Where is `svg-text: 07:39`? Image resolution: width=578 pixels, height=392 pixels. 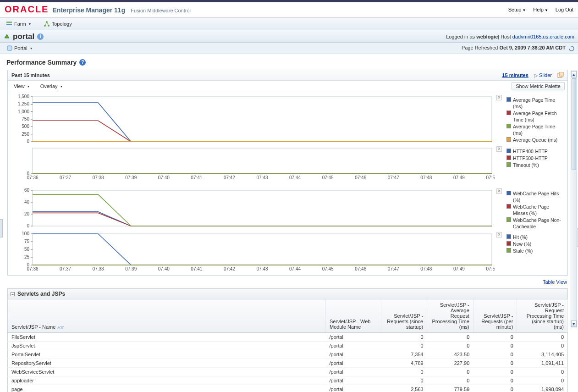
svg-text: 07:39 is located at coordinates (131, 269).